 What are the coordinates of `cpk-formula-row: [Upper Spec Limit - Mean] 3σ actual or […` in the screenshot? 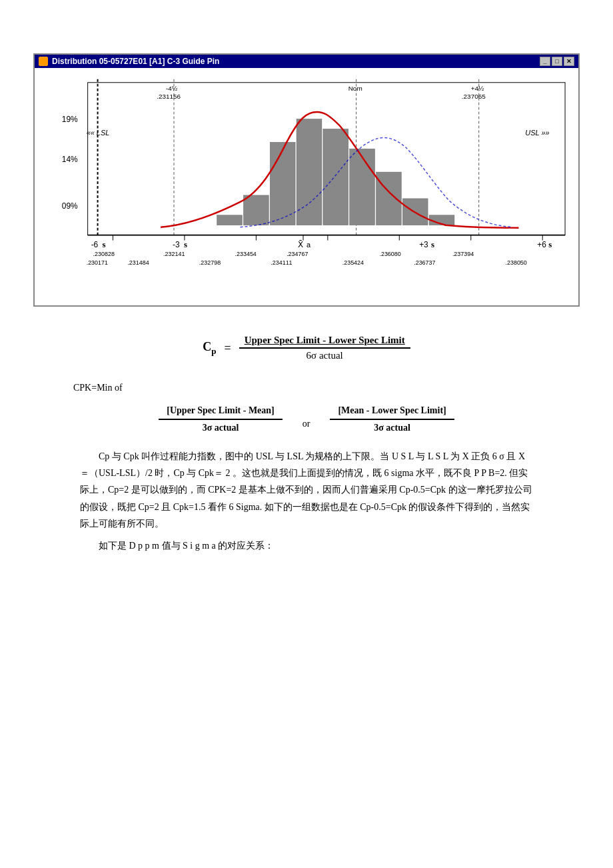 It's located at (306, 419).